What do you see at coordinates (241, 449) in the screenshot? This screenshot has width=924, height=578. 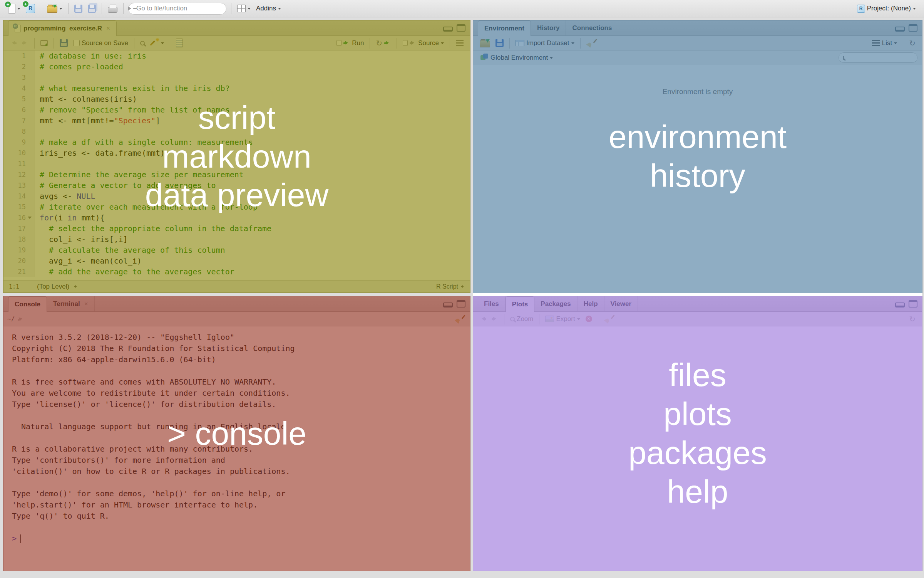 I see `console-line: R is a collaborative project with many c…` at bounding box center [241, 449].